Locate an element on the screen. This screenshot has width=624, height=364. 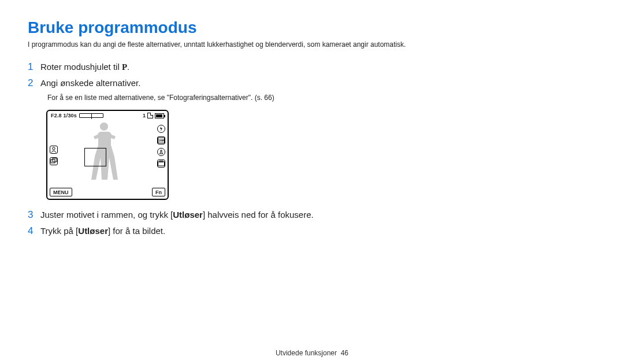
lcd-fn-button-icon: Fn is located at coordinates (158, 192).